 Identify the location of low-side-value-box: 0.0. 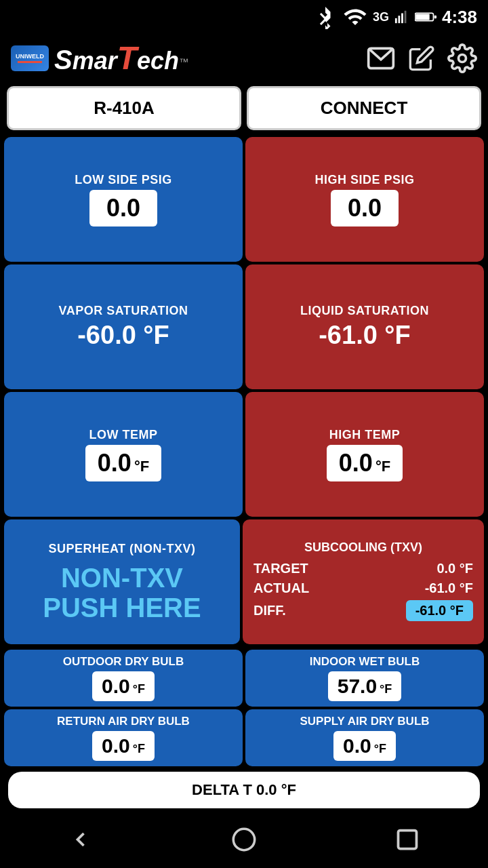
(123, 208).